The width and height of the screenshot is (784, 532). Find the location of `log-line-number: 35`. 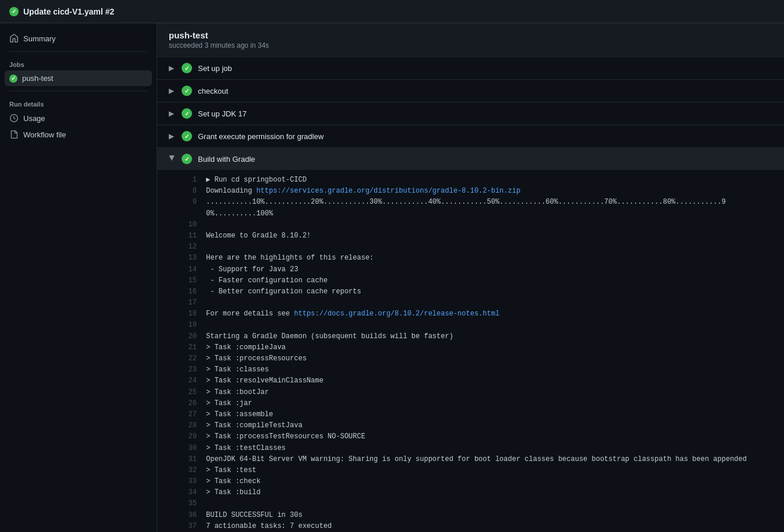

log-line-number: 35 is located at coordinates (190, 504).